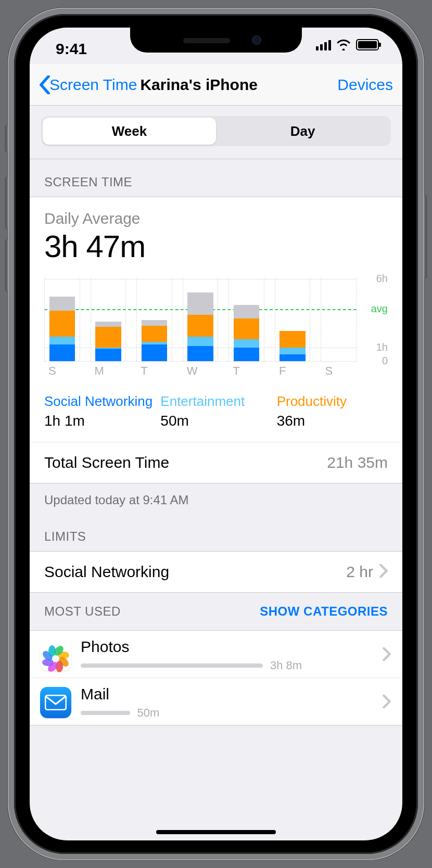 This screenshot has width=432, height=868. I want to click on category-name: Social Networking, so click(100, 402).